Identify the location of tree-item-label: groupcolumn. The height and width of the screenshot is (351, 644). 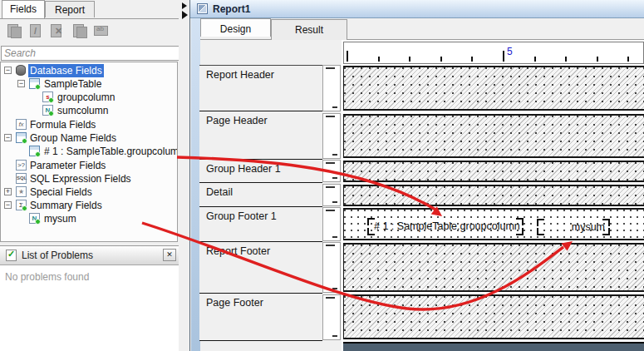
(86, 97).